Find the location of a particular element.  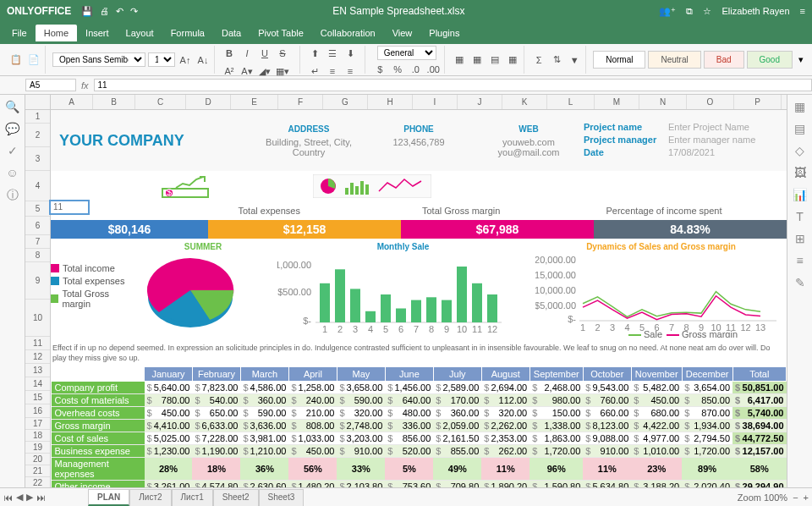

currency-icon: $ is located at coordinates (380, 69).